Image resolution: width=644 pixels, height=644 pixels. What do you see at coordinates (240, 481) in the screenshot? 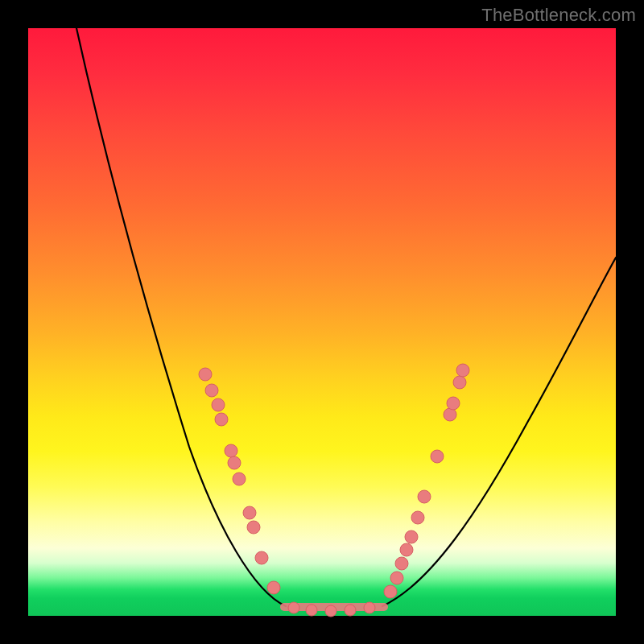
I see `dots-left` at bounding box center [240, 481].